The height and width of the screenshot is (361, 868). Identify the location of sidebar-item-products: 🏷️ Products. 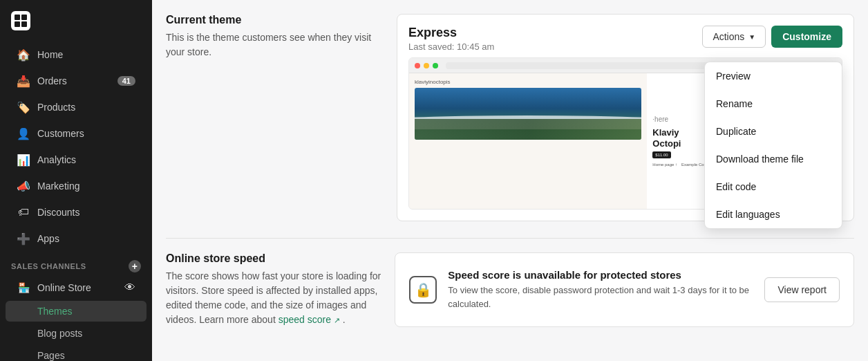
(76, 107).